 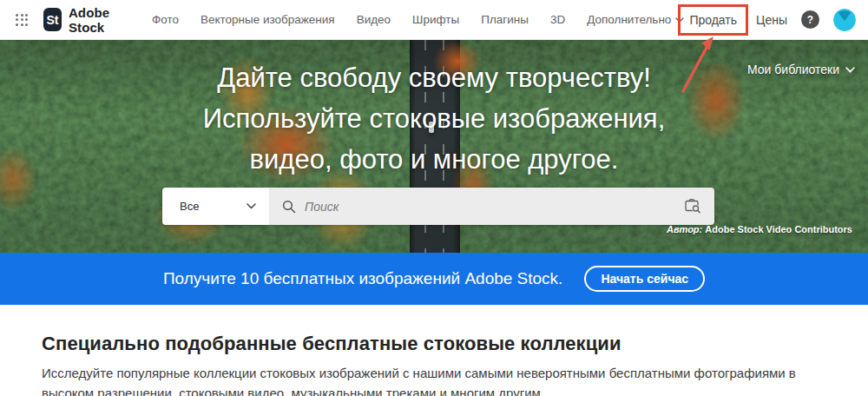 I want to click on image-credit: Автор: Adobe Stock Video Contributors, so click(x=760, y=229).